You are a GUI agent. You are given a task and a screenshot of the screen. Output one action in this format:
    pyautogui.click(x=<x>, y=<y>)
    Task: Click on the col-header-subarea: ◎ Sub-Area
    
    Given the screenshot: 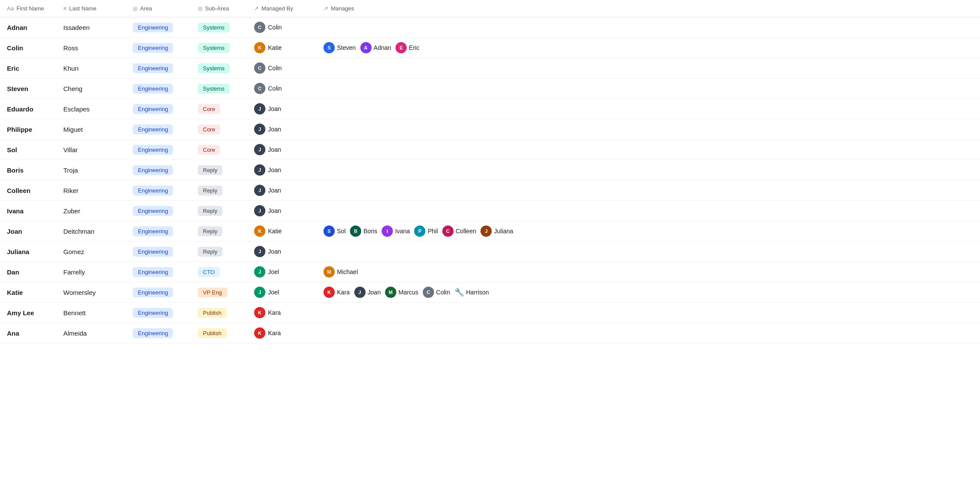 What is the action you would take?
    pyautogui.click(x=219, y=9)
    